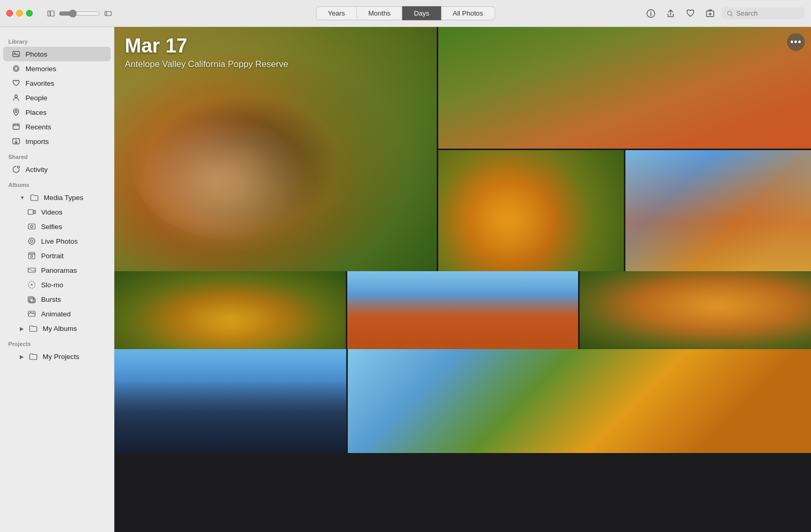 Image resolution: width=811 pixels, height=532 pixels. What do you see at coordinates (29, 14) in the screenshot?
I see `maximize-button` at bounding box center [29, 14].